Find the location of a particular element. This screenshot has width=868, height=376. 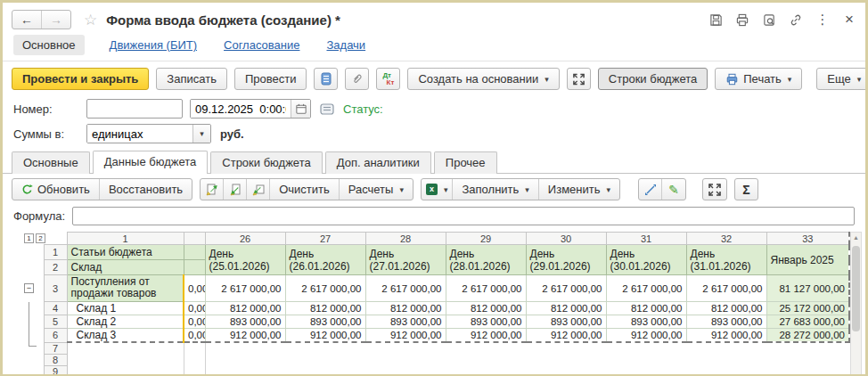

favorite-star-icon: ☆ is located at coordinates (91, 20).